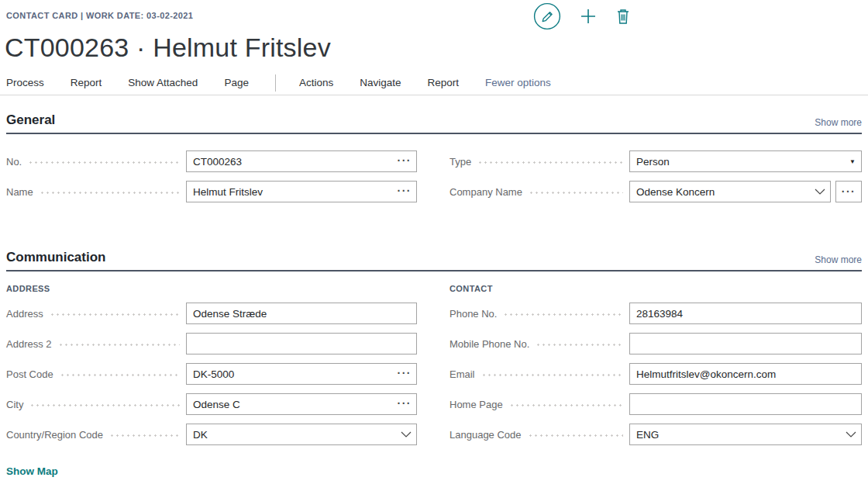  I want to click on contact-group-header: CONTACT, so click(656, 289).